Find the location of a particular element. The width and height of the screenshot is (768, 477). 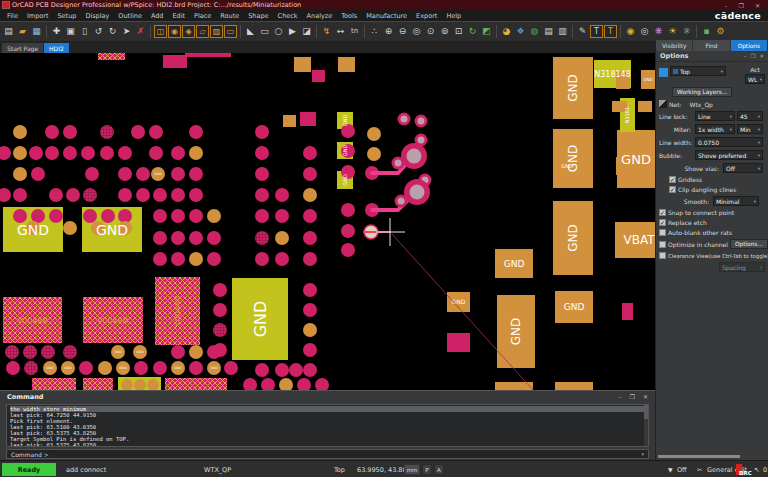

new-file-icon: ▤ is located at coordinates (8, 32).